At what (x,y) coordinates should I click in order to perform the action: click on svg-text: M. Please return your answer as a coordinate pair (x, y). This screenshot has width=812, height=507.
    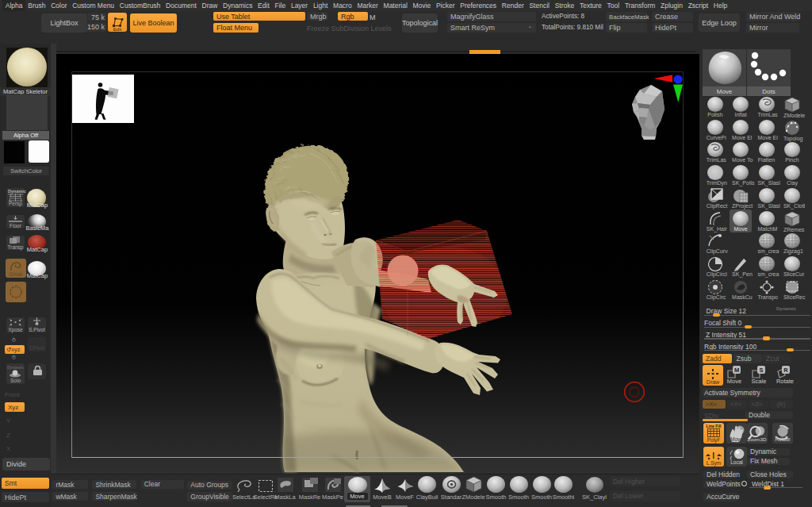
    Looking at the image, I should click on (737, 370).